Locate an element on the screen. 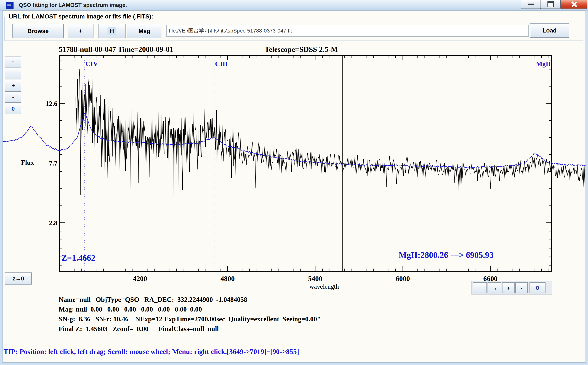 Image resolution: width=588 pixels, height=365 pixels. reset-x-button: 0 is located at coordinates (537, 288).